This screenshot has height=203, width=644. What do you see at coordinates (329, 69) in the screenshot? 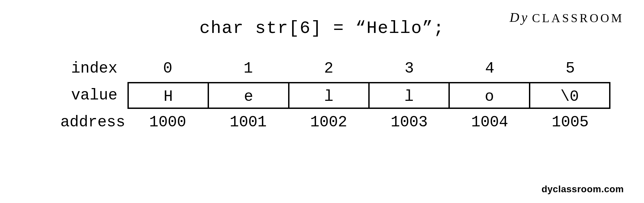
I see `index-cell: 2` at bounding box center [329, 69].